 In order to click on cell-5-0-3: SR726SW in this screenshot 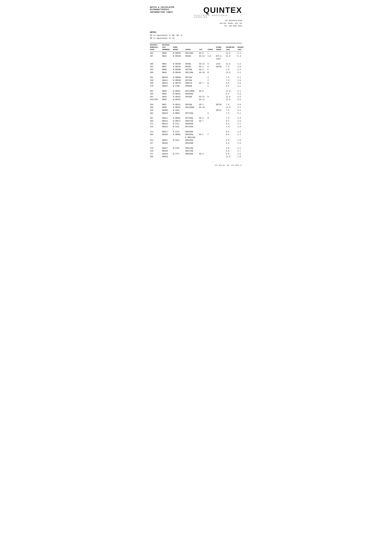, I will do `click(192, 118)`.